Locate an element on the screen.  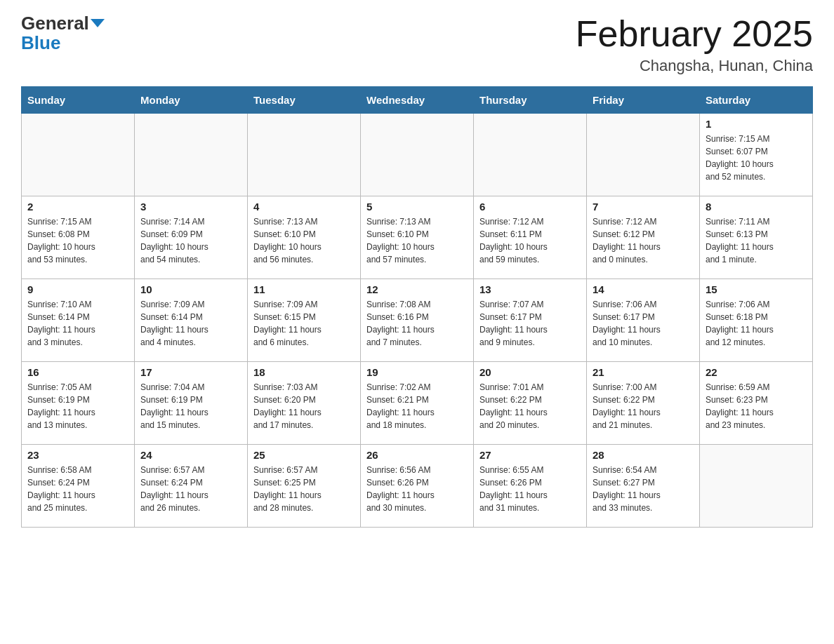
header-saturday: Saturday is located at coordinates (757, 100).